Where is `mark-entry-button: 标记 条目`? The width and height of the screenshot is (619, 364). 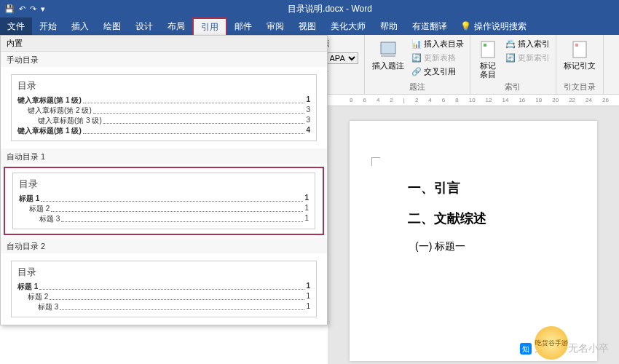
mark-entry-button: 标记 条目 is located at coordinates (488, 59).